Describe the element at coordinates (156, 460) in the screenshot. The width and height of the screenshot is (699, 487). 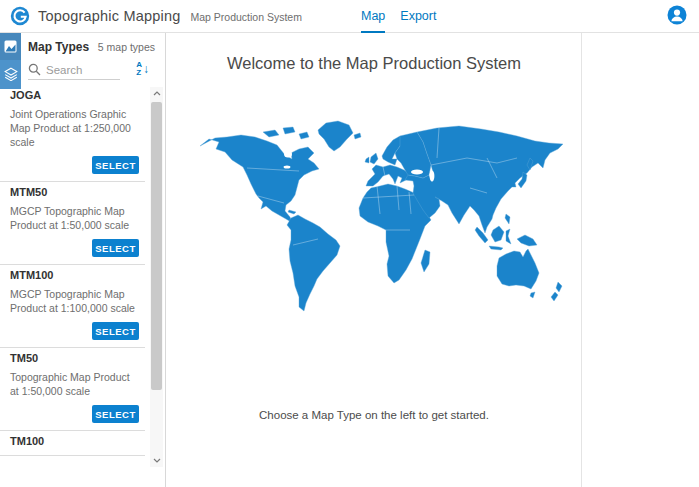
I see `chevron-down-icon` at that location.